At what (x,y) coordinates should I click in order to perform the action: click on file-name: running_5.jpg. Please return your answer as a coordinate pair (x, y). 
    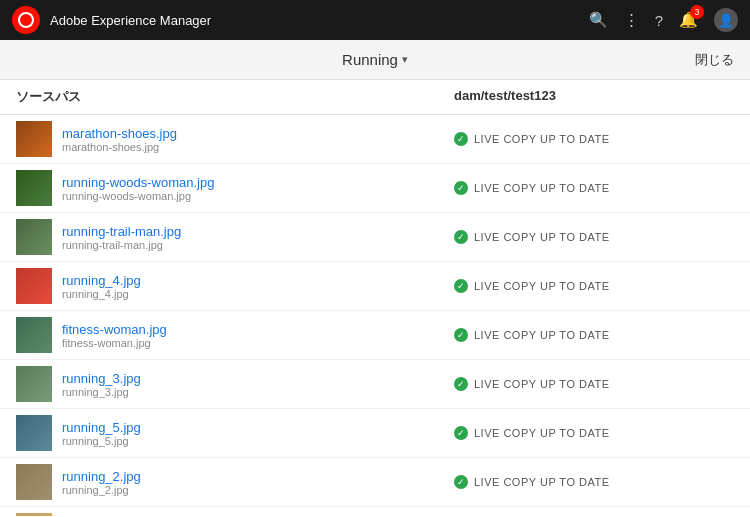
    Looking at the image, I should click on (258, 428).